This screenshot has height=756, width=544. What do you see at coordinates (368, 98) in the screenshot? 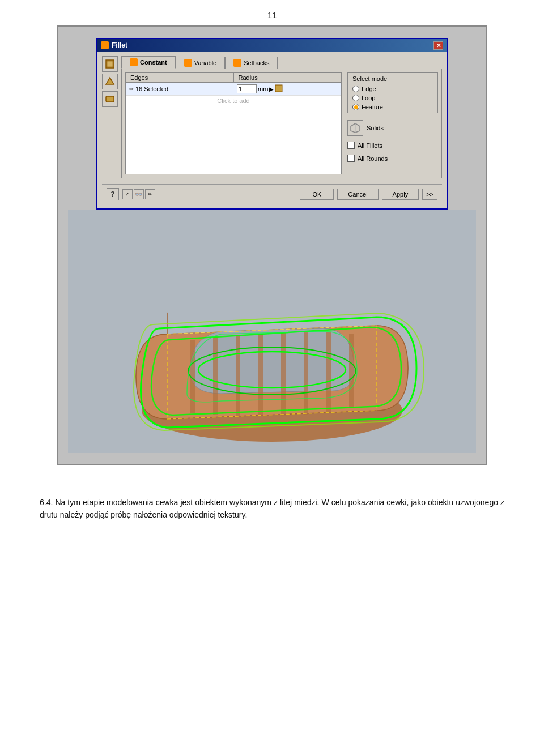
I see `radio-loop-label: Loop` at bounding box center [368, 98].